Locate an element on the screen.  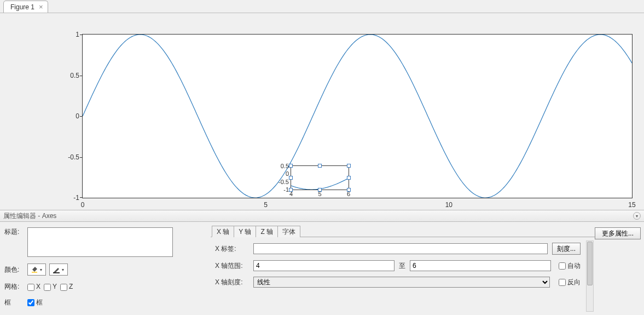
axis-tabs: X 轴 Y 轴 Z 轴 字体 is located at coordinates (403, 231).